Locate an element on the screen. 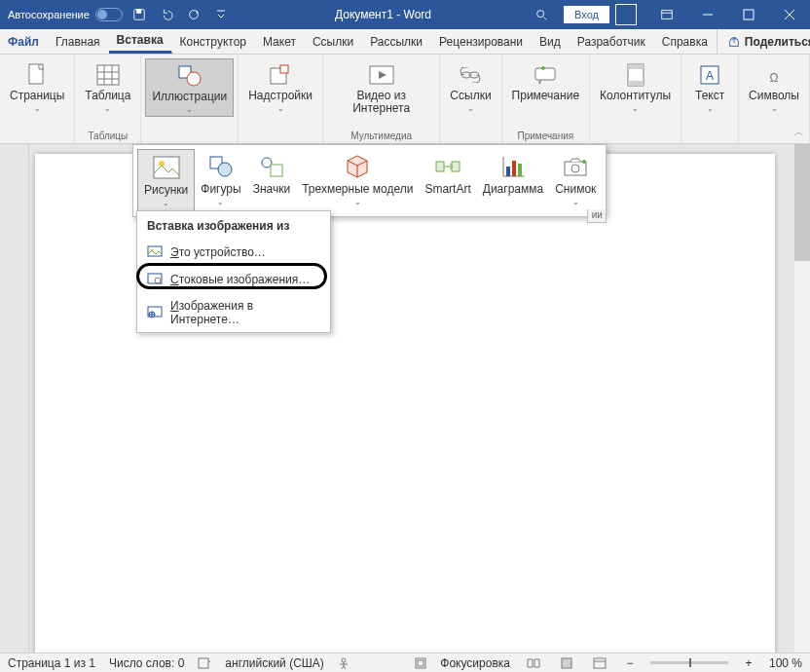  comment-button: Примечание is located at coordinates (545, 82).